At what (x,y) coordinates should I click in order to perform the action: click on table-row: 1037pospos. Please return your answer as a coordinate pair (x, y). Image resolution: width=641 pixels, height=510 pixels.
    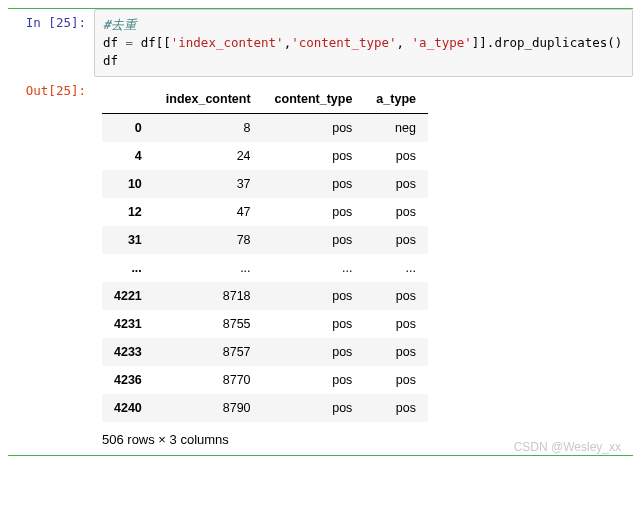
    Looking at the image, I should click on (265, 184).